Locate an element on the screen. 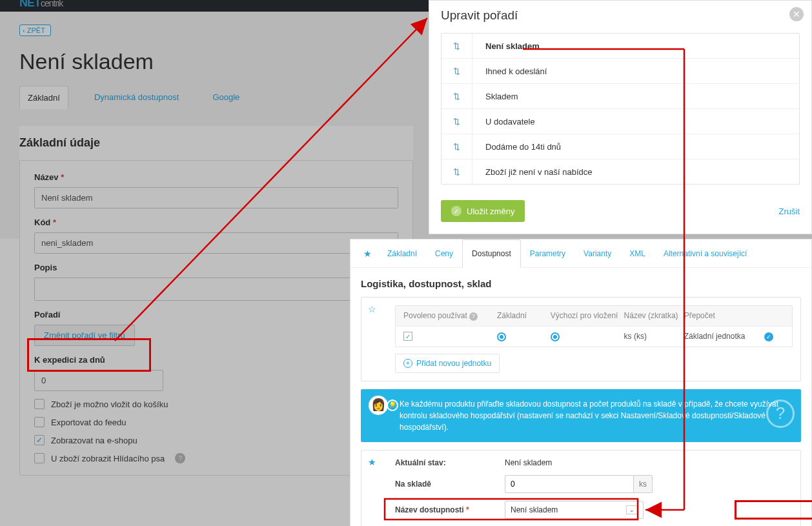 This screenshot has height=526, width=812. input-kod is located at coordinates (216, 243).